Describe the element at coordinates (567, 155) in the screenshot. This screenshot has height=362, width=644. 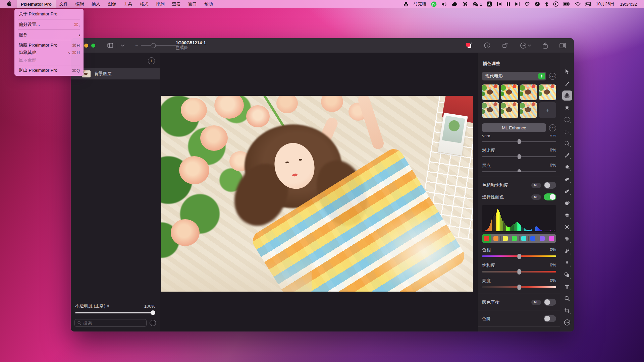
I see `paint-tool` at that location.